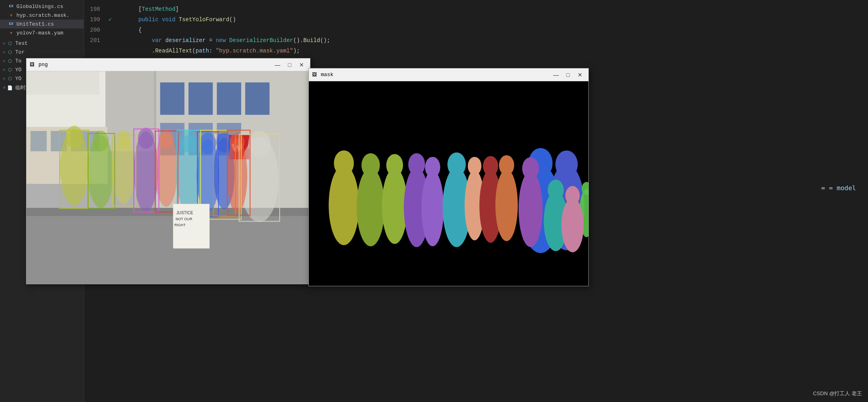 The width and height of the screenshot is (868, 402). What do you see at coordinates (42, 33) in the screenshot?
I see `sidebar-item-yolov7: Y yolov7-mask.yam` at bounding box center [42, 33].